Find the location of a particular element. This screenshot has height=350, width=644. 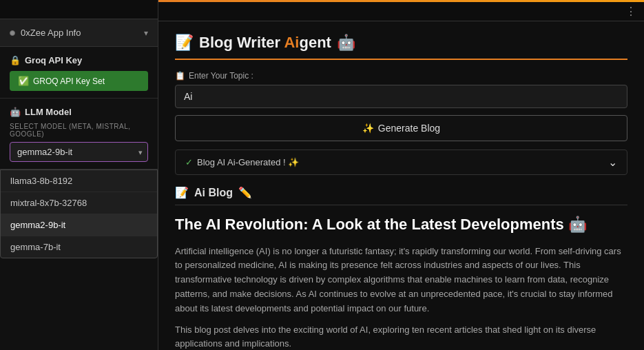

clipboard-icon: 📋 is located at coordinates (180, 76).